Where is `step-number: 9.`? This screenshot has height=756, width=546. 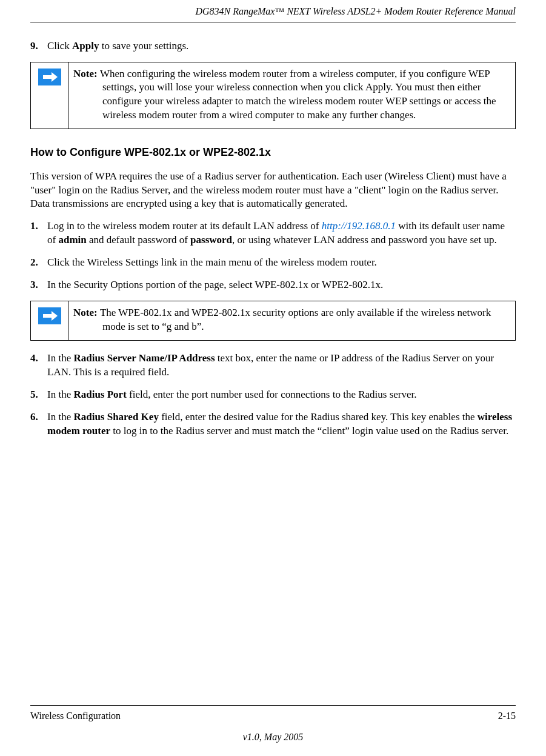
step-number: 9. is located at coordinates (39, 46).